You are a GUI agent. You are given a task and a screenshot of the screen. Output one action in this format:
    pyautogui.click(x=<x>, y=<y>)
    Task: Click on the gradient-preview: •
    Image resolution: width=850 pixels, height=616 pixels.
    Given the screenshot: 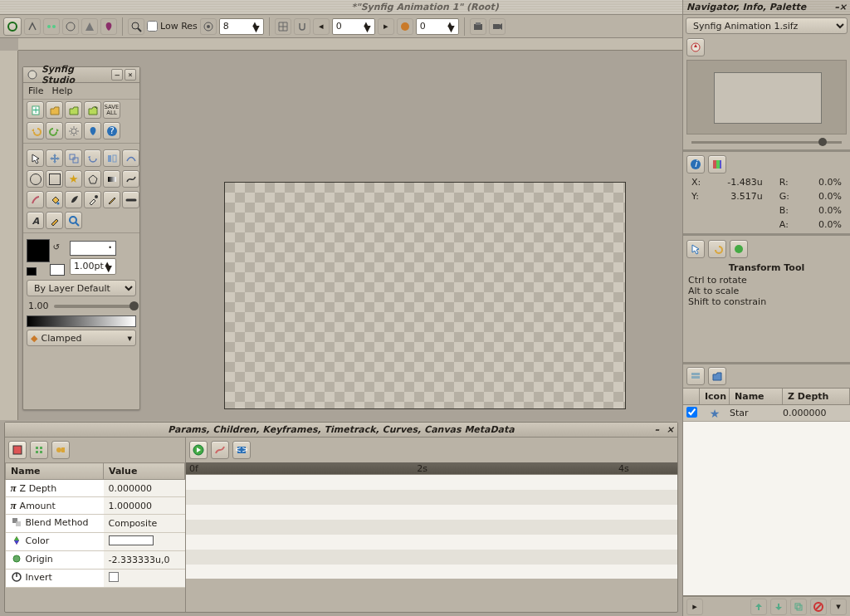 What is the action you would take?
    pyautogui.click(x=93, y=248)
    